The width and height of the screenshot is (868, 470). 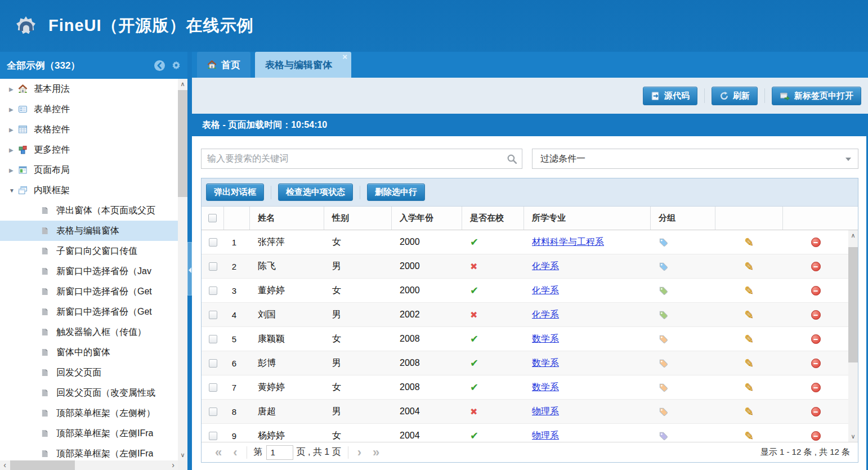 What do you see at coordinates (89, 393) in the screenshot?
I see `tree-item: 回发父页面（改变属性或` at bounding box center [89, 393].